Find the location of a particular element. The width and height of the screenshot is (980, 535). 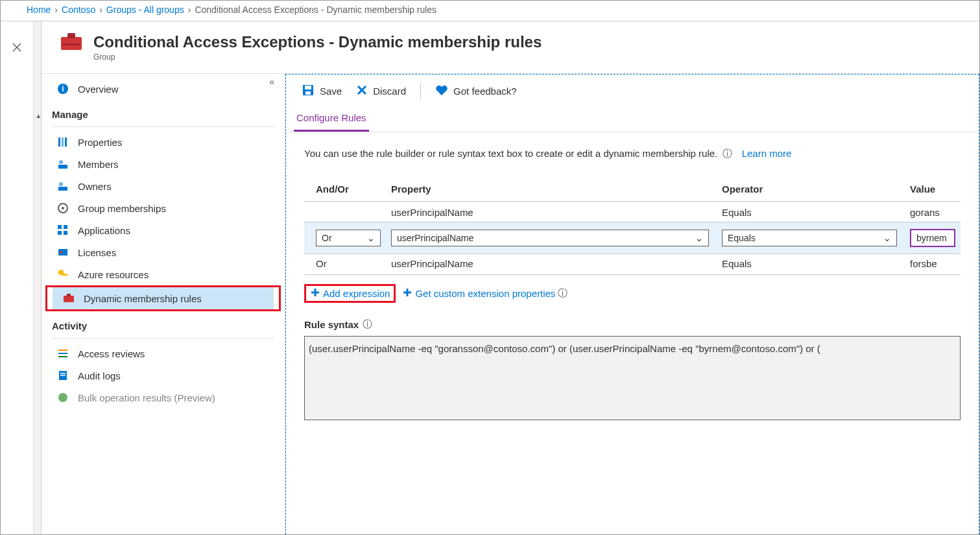

discard-button: Discard is located at coordinates (381, 91).